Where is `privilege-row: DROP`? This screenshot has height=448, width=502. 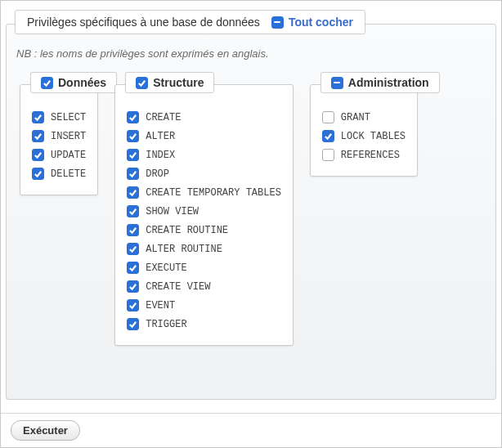 privilege-row: DROP is located at coordinates (204, 173).